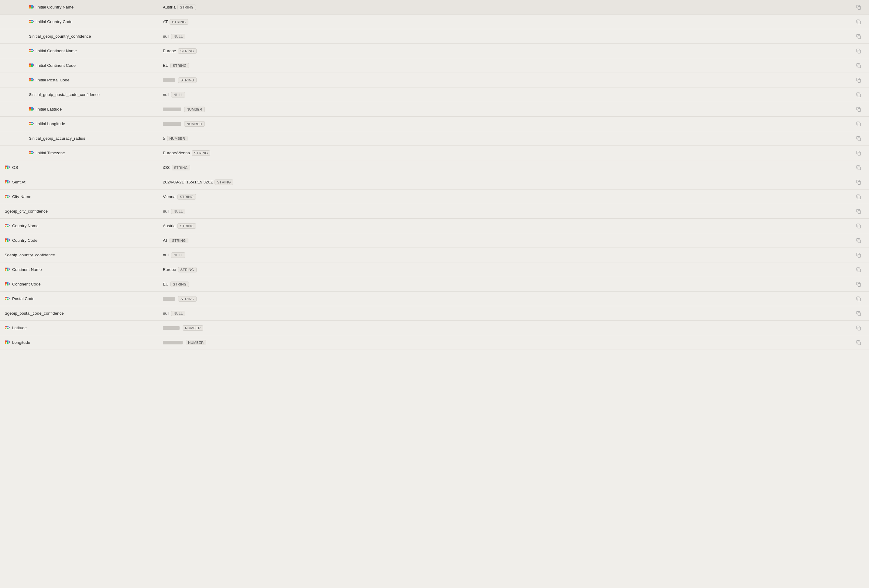 Image resolution: width=869 pixels, height=588 pixels. I want to click on copy-button-os, so click(859, 167).